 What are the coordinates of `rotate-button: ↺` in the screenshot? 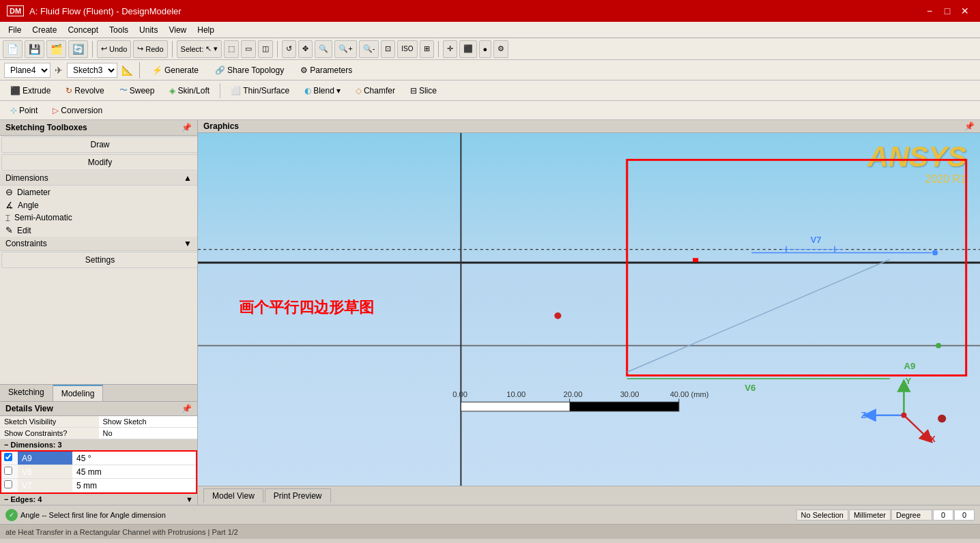 It's located at (289, 49).